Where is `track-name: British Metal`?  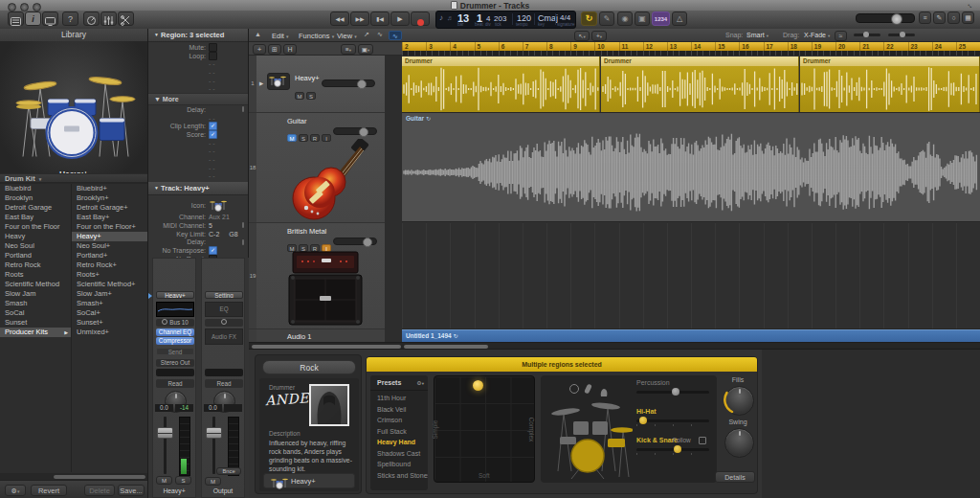
track-name: British Metal is located at coordinates (306, 232).